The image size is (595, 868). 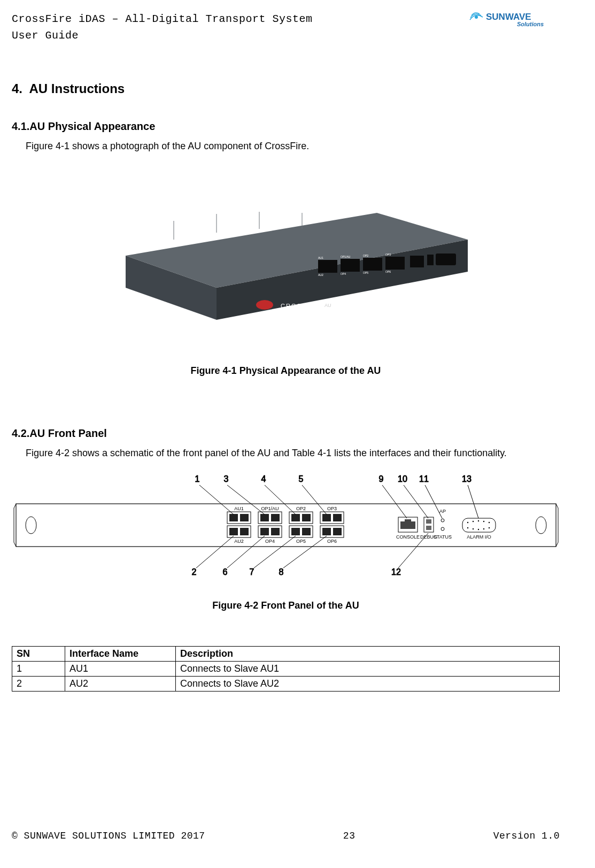 What do you see at coordinates (293, 147) in the screenshot?
I see `paragraph-1: Figure 4-1 shows a photograph of the AU …` at bounding box center [293, 147].